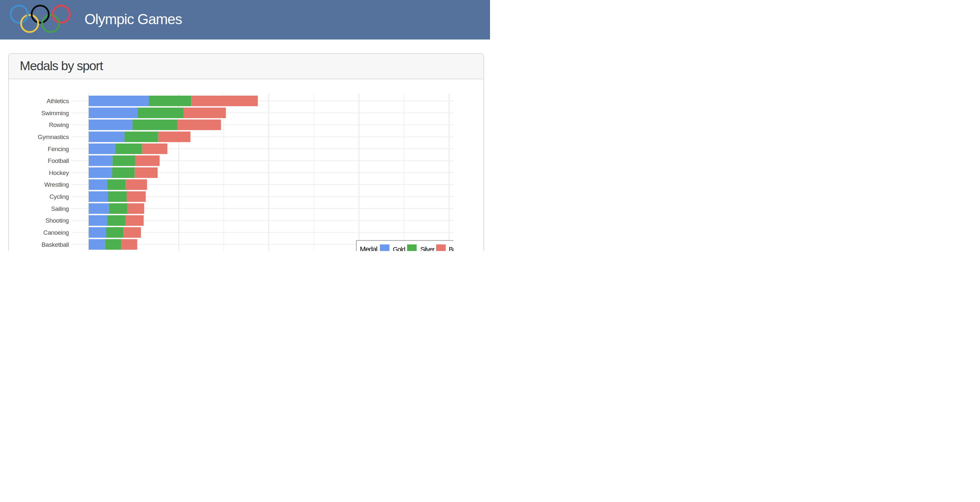 The width and height of the screenshot is (980, 502). Describe the element at coordinates (59, 125) in the screenshot. I see `svg-text: Rowing` at that location.